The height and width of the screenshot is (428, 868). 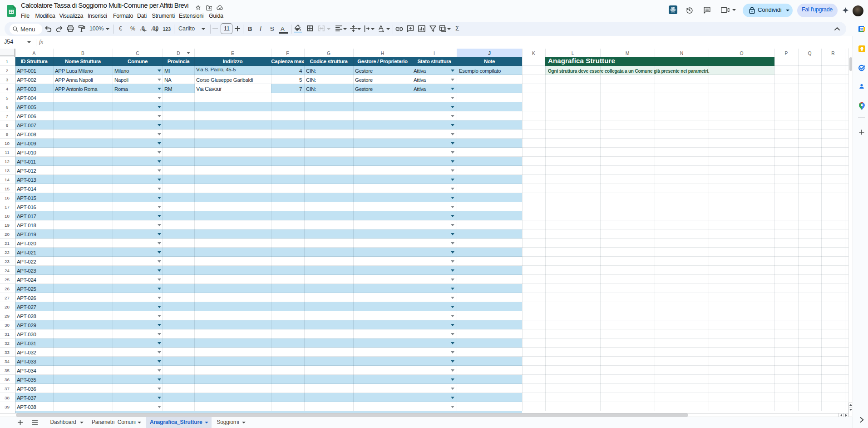 What do you see at coordinates (862, 29) in the screenshot?
I see `svg-text: 31` at bounding box center [862, 29].